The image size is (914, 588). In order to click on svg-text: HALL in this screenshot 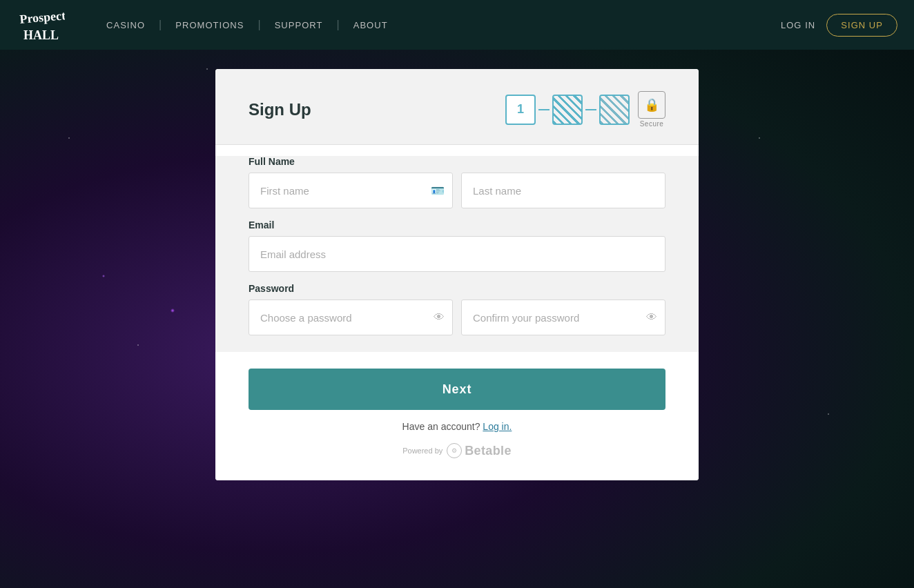, I will do `click(41, 35)`.